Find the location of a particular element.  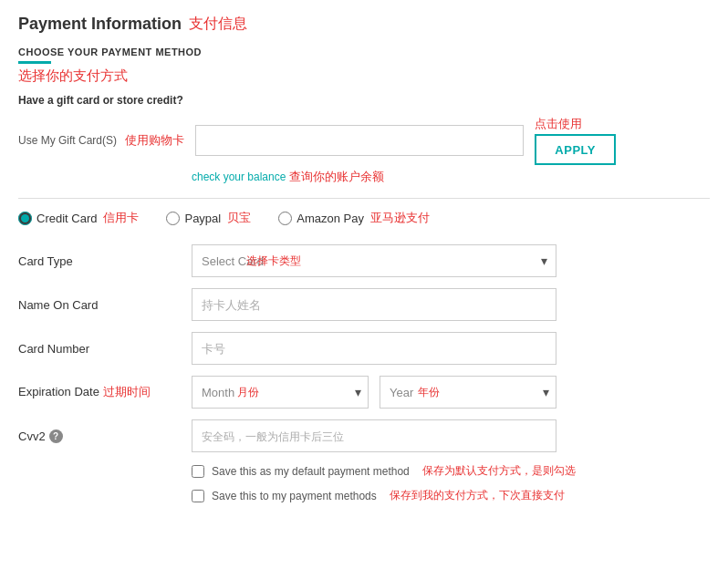

paypal-cn: 贝宝 is located at coordinates (239, 218).